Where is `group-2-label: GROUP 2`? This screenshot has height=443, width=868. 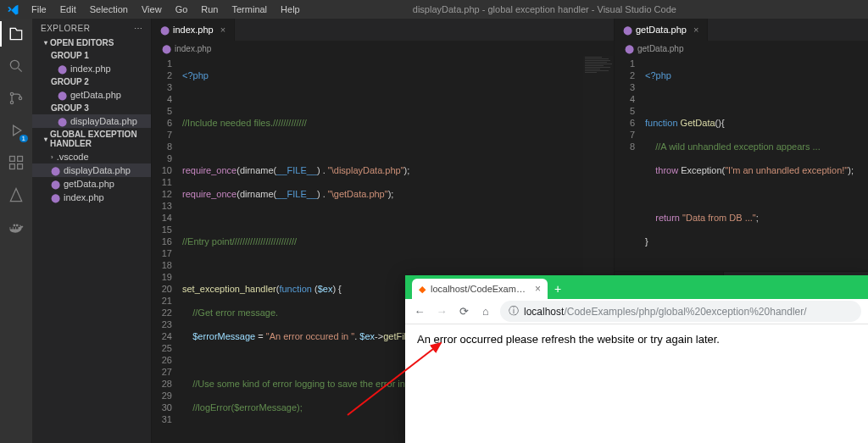
group-2-label: GROUP 2 is located at coordinates (92, 81).